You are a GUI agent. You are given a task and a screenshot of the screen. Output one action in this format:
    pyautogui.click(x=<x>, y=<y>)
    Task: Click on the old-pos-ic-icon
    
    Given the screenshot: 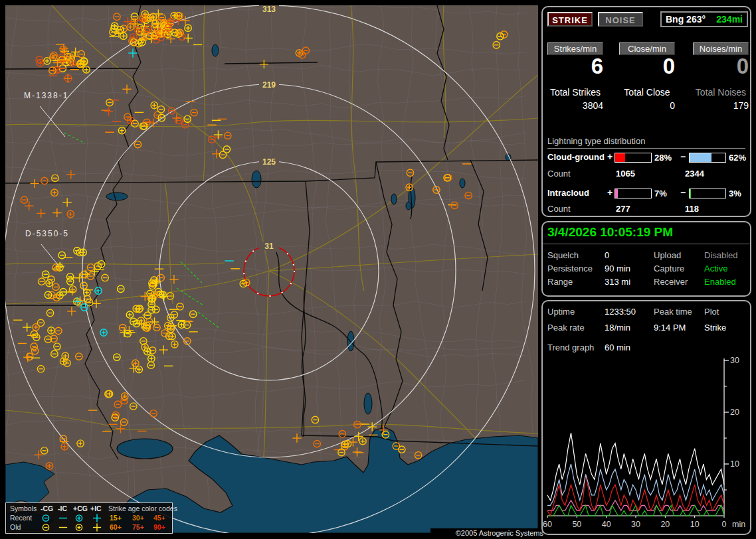 What is the action you would take?
    pyautogui.click(x=97, y=528)
    